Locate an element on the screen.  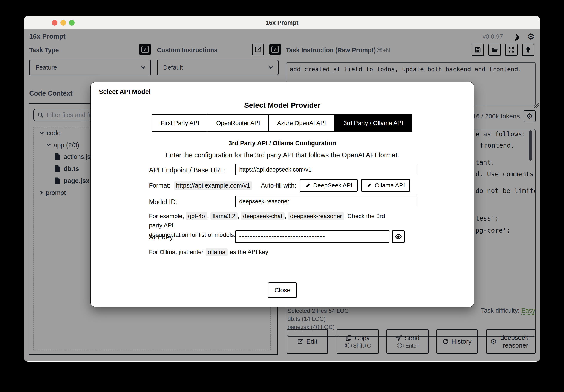
model-id-input is located at coordinates (326, 201).